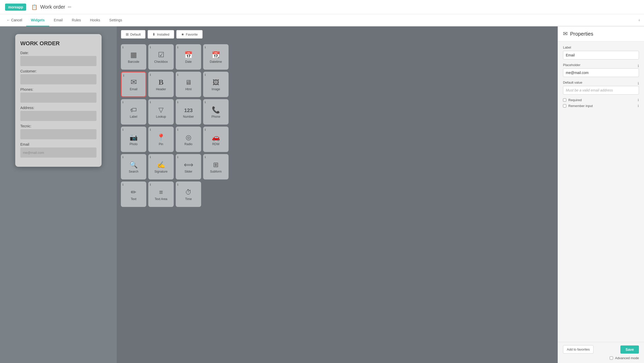  What do you see at coordinates (205, 102) in the screenshot?
I see `widget-info-badge-phone: ℹ` at bounding box center [205, 102].